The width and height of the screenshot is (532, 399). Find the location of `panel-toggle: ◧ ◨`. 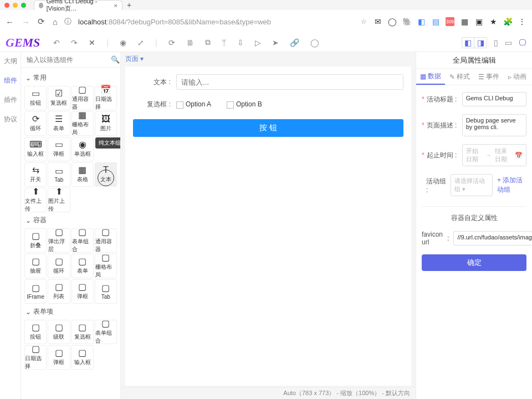

panel-toggle: ◧ ◨ is located at coordinates (474, 43).